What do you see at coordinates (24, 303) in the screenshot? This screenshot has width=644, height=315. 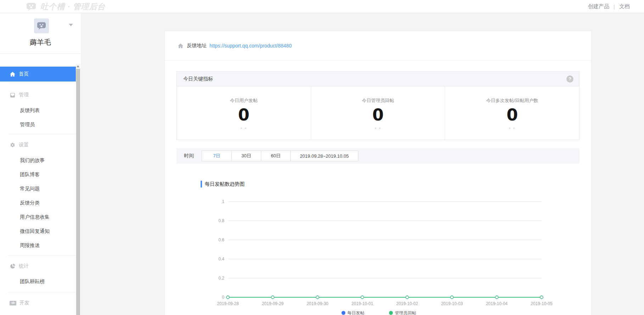 I see `section-label: 开发` at bounding box center [24, 303].